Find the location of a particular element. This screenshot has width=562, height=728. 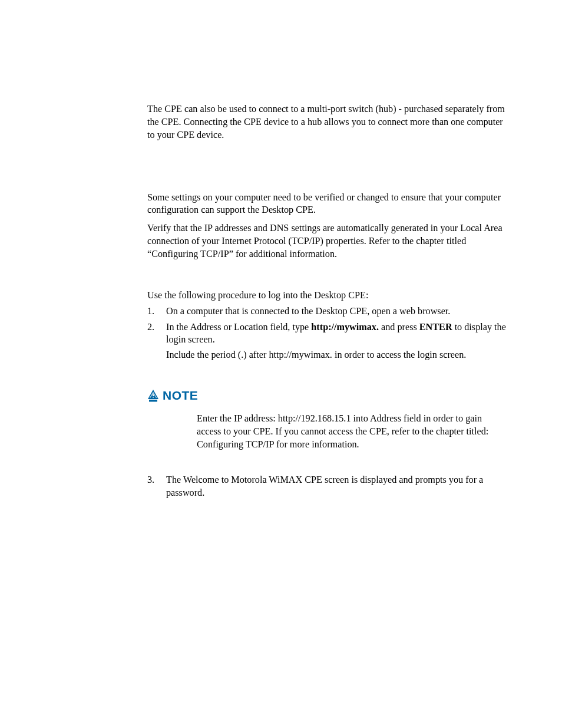

config-paragraph-1: Some settings on your computer need to b… is located at coordinates (326, 205).